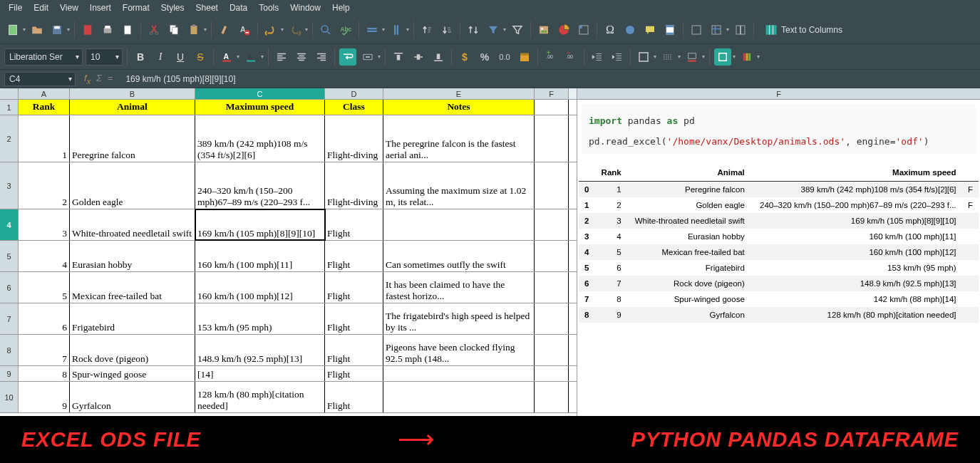 This screenshot has width=980, height=463. Describe the element at coordinates (194, 30) in the screenshot. I see `paste-icon` at that location.